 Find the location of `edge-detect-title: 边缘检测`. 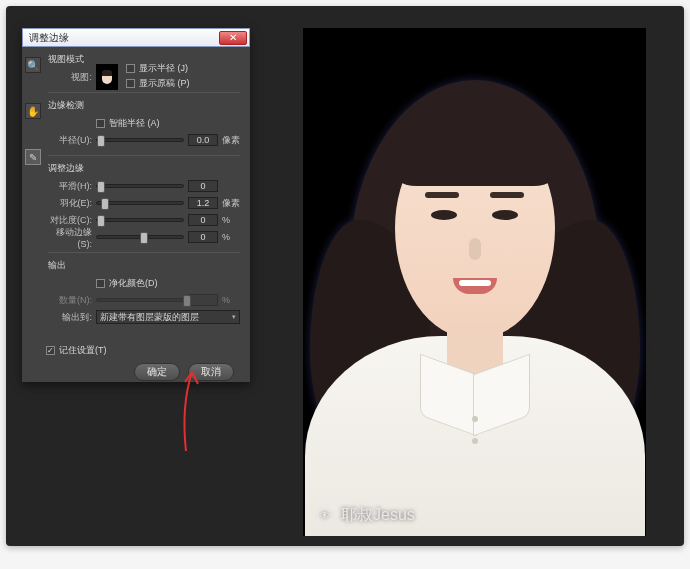

edge-detect-title: 边缘检测 is located at coordinates (144, 106).